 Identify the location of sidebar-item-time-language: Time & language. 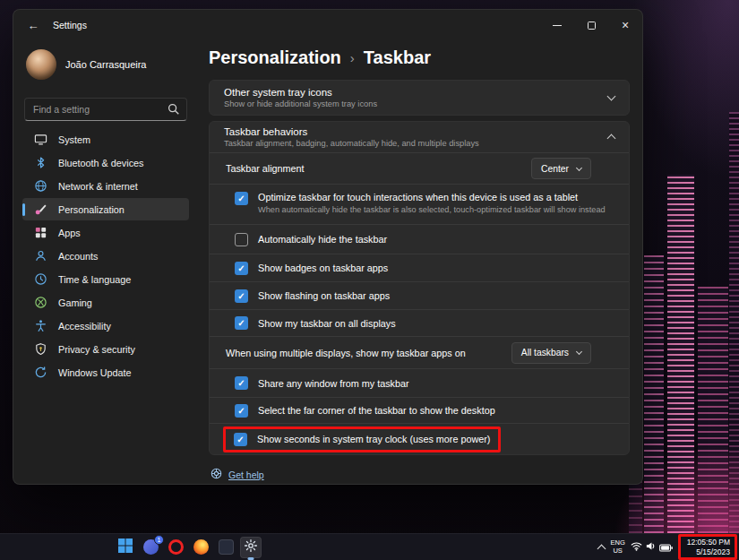
(106, 280).